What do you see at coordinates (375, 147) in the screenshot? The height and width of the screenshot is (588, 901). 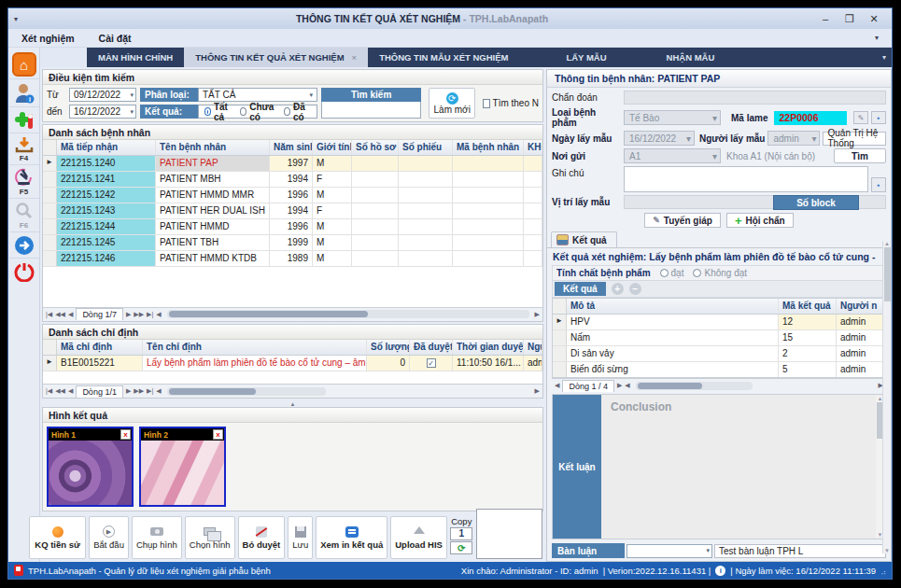 I see `col-header: Số hồ sơ` at bounding box center [375, 147].